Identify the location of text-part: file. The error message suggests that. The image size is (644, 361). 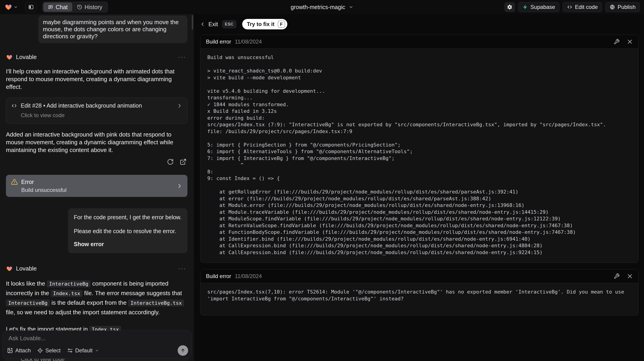
(132, 293).